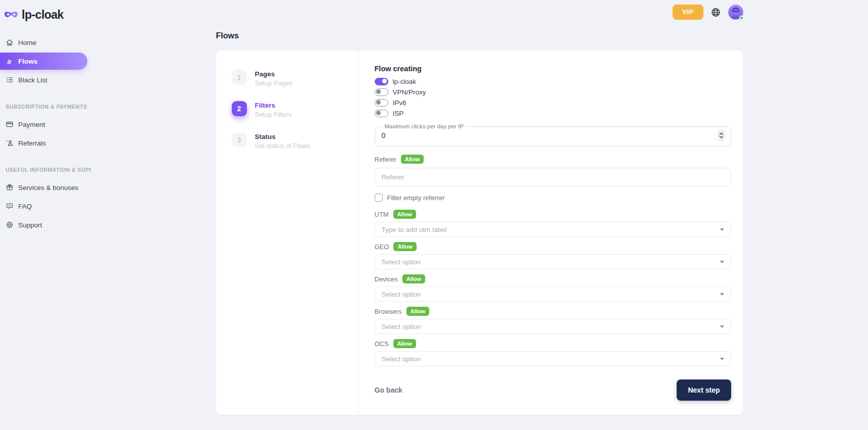 The image size is (868, 430). I want to click on geo-allow-badge: Allow, so click(405, 247).